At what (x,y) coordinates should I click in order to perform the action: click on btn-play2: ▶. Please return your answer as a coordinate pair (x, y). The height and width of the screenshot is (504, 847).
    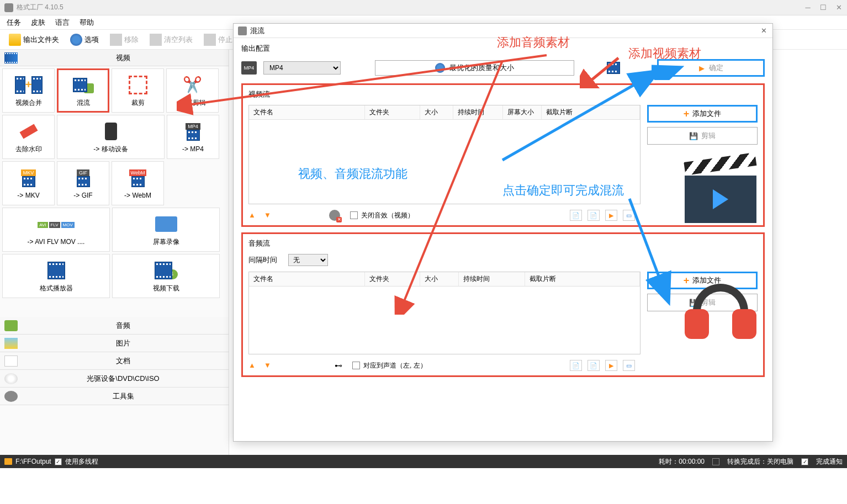
    Looking at the image, I should click on (611, 365).